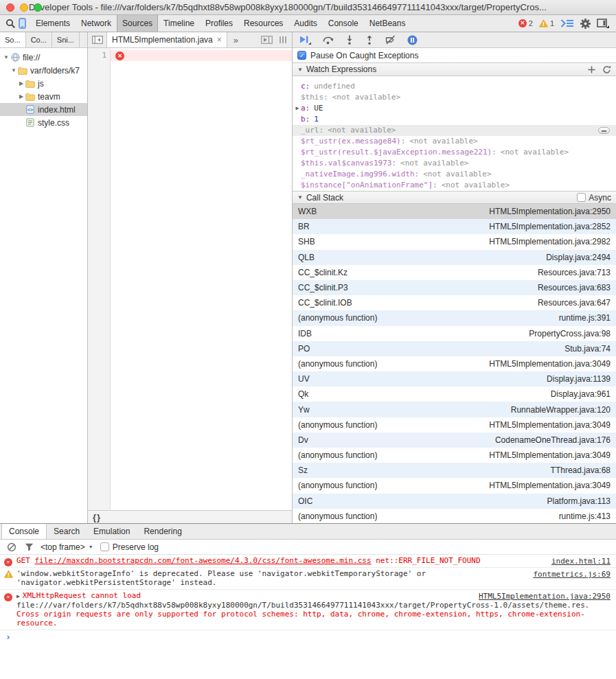 The image size is (616, 679). Describe the element at coordinates (13, 40) in the screenshot. I see `navigator-tab-0: So...` at that location.